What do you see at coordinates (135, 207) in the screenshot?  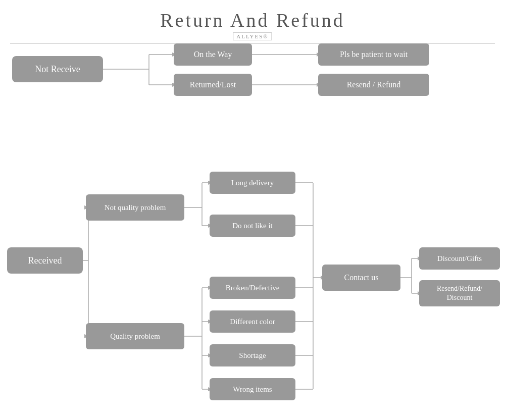 I see `not-quality-problem-node: Not quality problem` at bounding box center [135, 207].